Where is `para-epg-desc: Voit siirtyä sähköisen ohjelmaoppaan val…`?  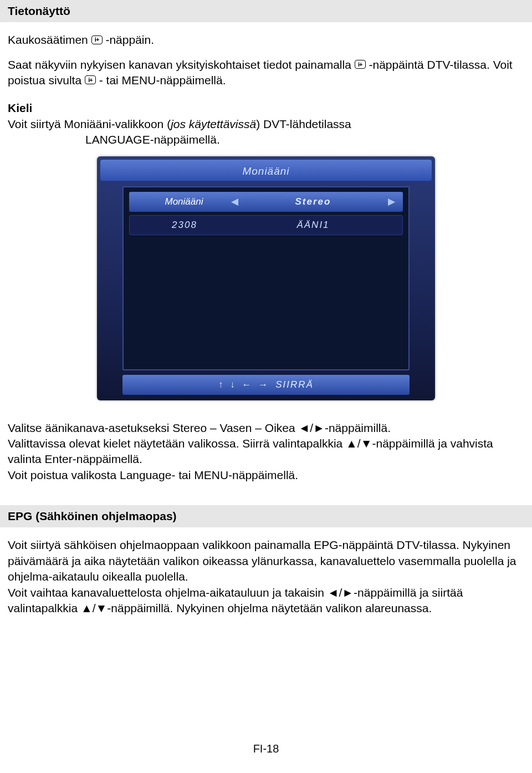
para-epg-desc: Voit siirtyä sähköisen ohjelmaoppaan val… is located at coordinates (266, 561).